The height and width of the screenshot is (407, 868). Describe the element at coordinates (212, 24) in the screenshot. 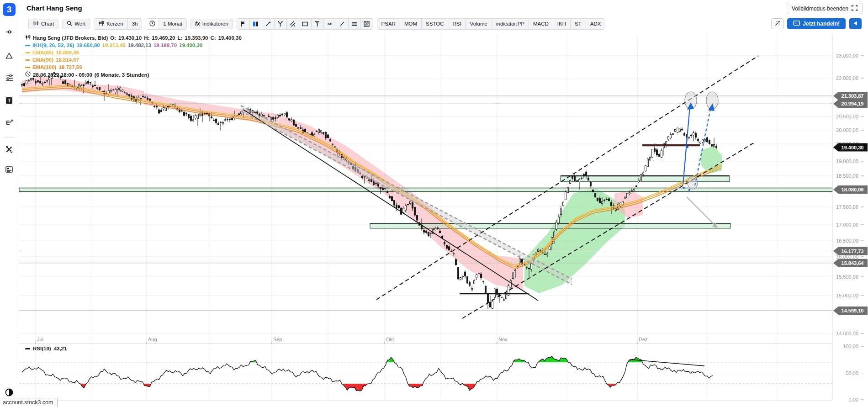

I see `indicators-button: fx Indikatoren` at that location.